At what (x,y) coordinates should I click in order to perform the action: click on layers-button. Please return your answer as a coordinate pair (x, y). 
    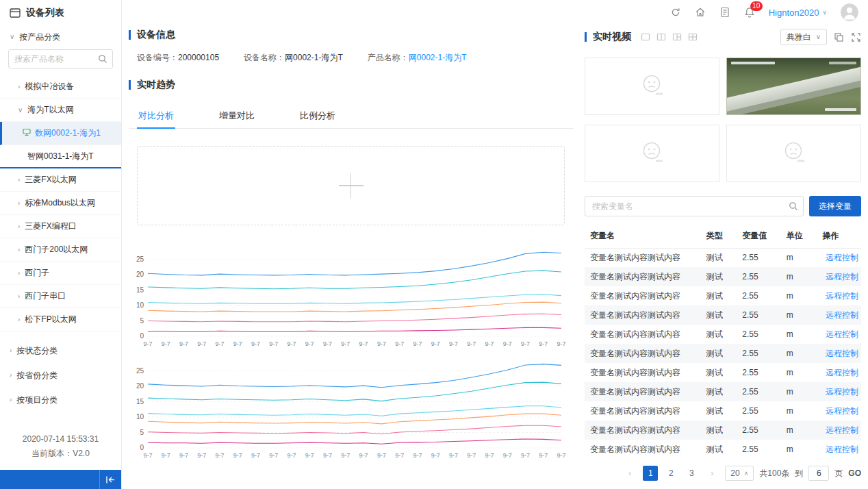
    Looking at the image, I should click on (839, 37).